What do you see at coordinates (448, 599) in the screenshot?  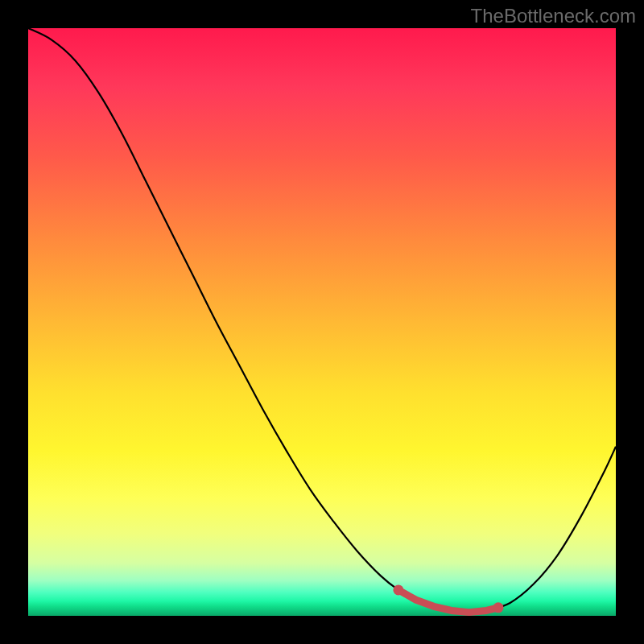 I see `curve-markers` at bounding box center [448, 599].